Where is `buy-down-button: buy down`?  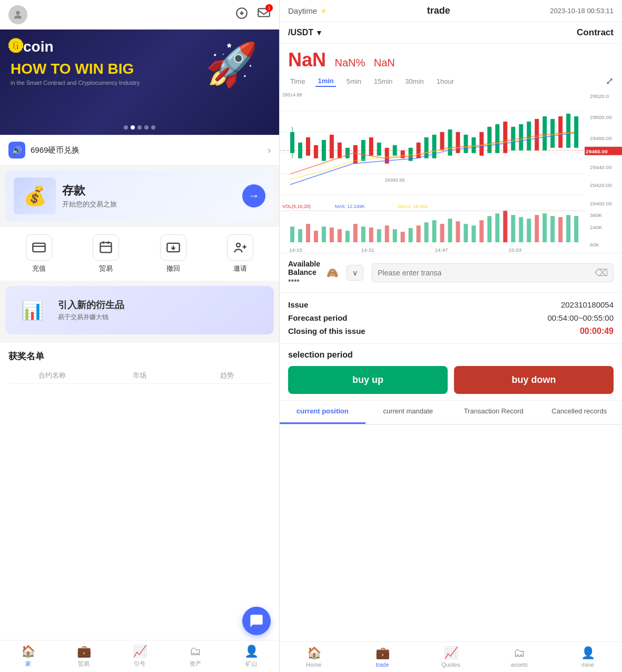 buy-down-button: buy down is located at coordinates (534, 380).